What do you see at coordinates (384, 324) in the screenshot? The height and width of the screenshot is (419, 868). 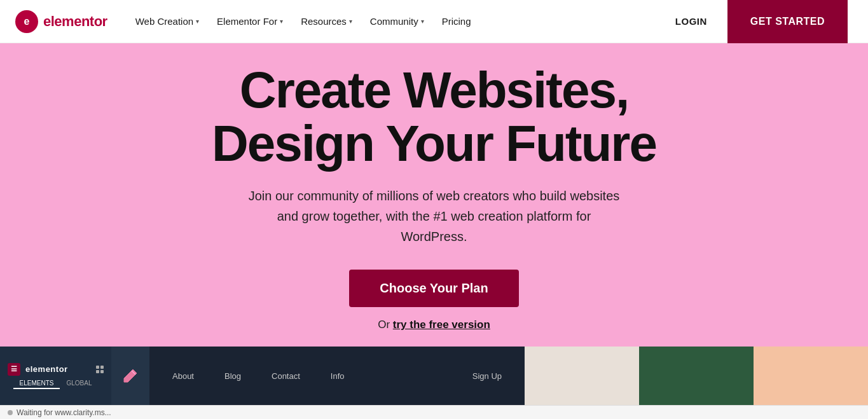 I see `free-text-or: Or` at bounding box center [384, 324].